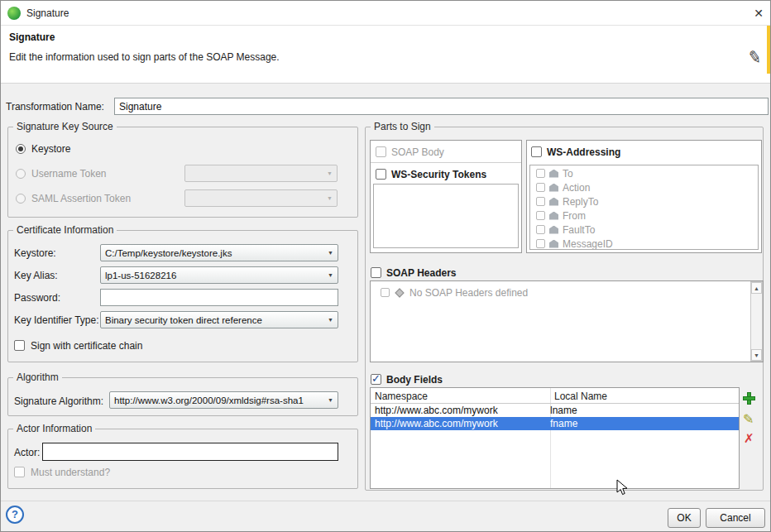  What do you see at coordinates (468, 293) in the screenshot?
I see `soap-headers-empty-text: No SOAP Headers defined` at bounding box center [468, 293].